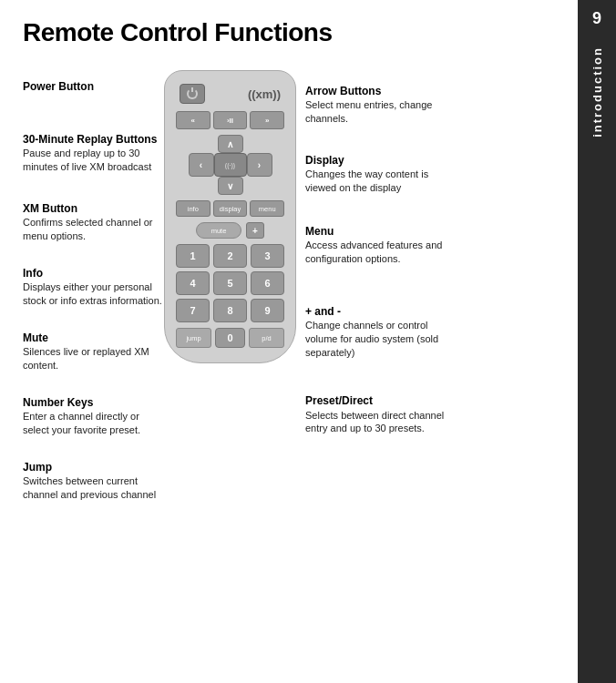 Image resolution: width=616 pixels, height=683 pixels. Describe the element at coordinates (378, 423) in the screenshot. I see `annotation-preset-text: Selects between direct channel entry and…` at that location.